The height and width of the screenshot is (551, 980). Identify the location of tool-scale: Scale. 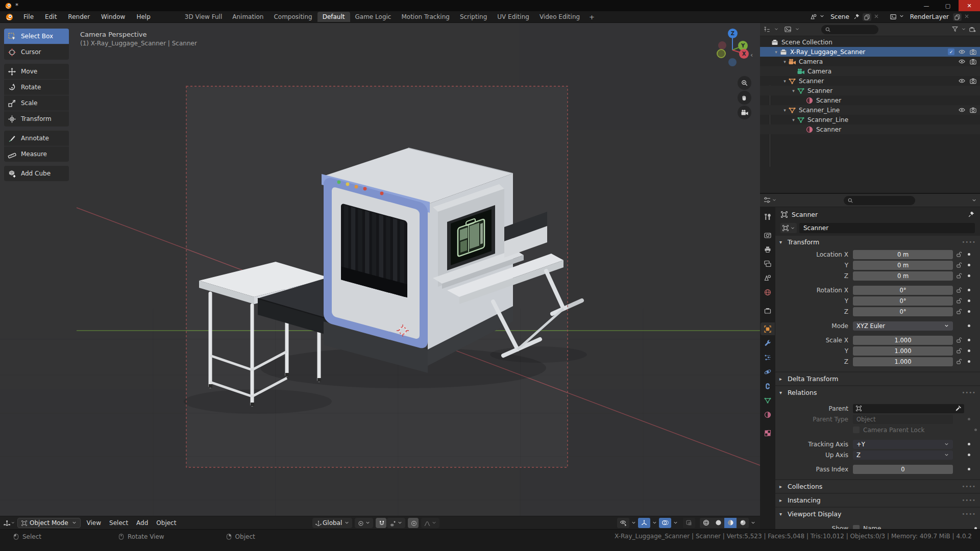
(37, 103).